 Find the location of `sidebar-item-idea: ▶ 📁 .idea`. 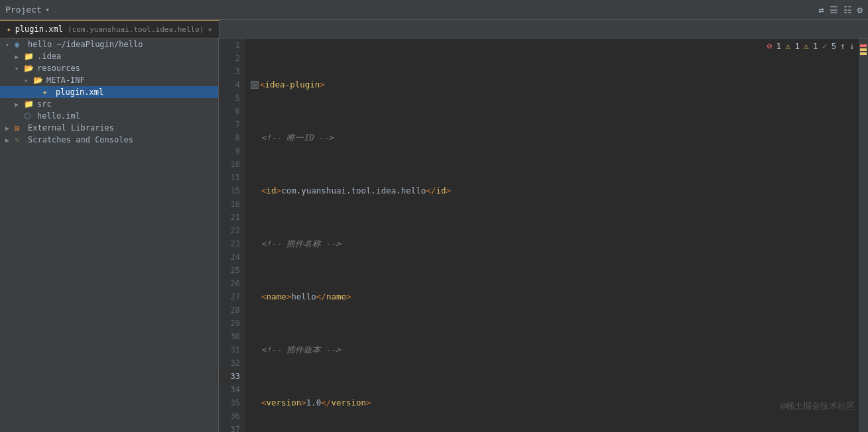

sidebar-item-idea: ▶ 📁 .idea is located at coordinates (109, 56).